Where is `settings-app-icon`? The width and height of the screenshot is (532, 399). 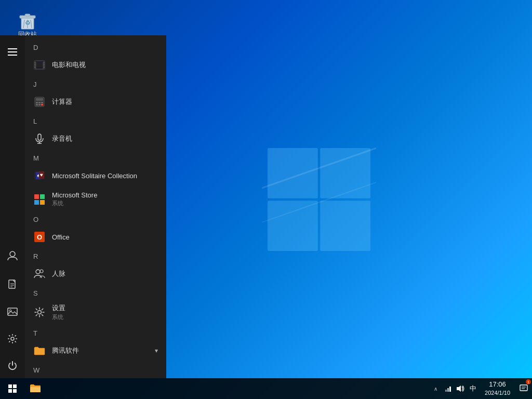 settings-app-icon is located at coordinates (39, 312).